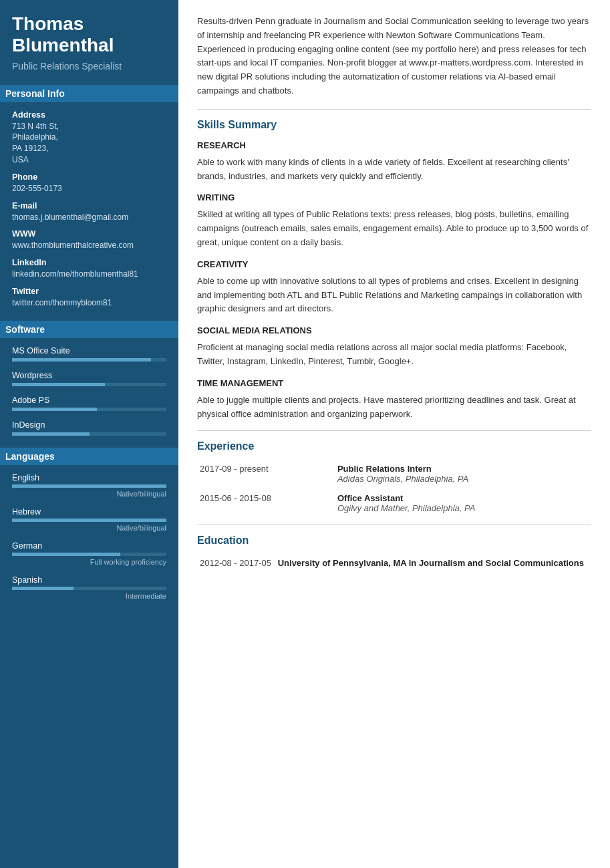  Describe the element at coordinates (90, 115) in the screenshot. I see `address-label: Address` at that location.